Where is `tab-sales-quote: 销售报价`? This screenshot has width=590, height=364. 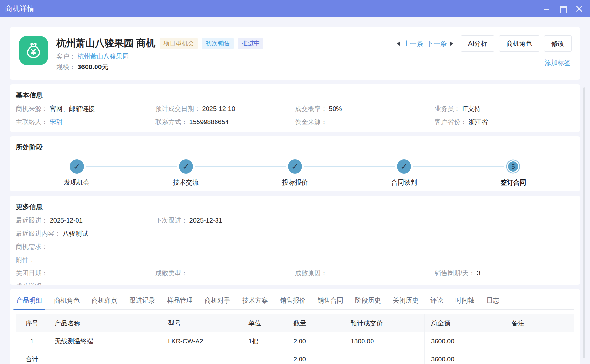
tab-sales-quote: 销售报价 is located at coordinates (293, 301).